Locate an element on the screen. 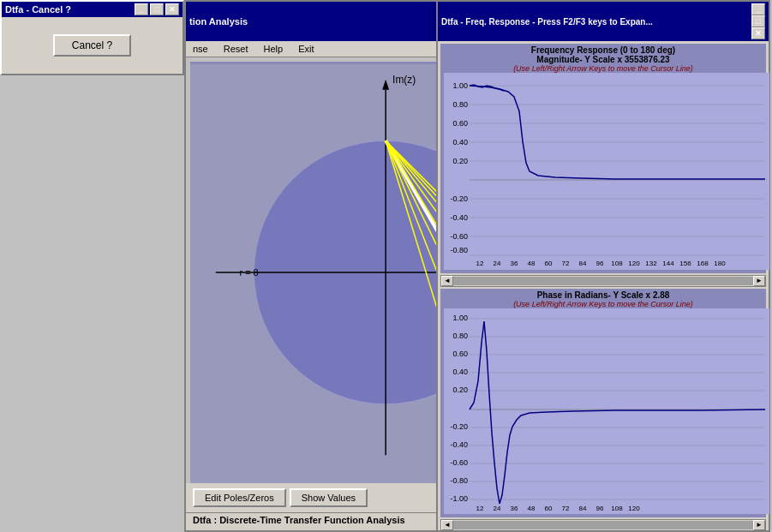  cancel-dialog-maximize-btn: □ is located at coordinates (157, 9).